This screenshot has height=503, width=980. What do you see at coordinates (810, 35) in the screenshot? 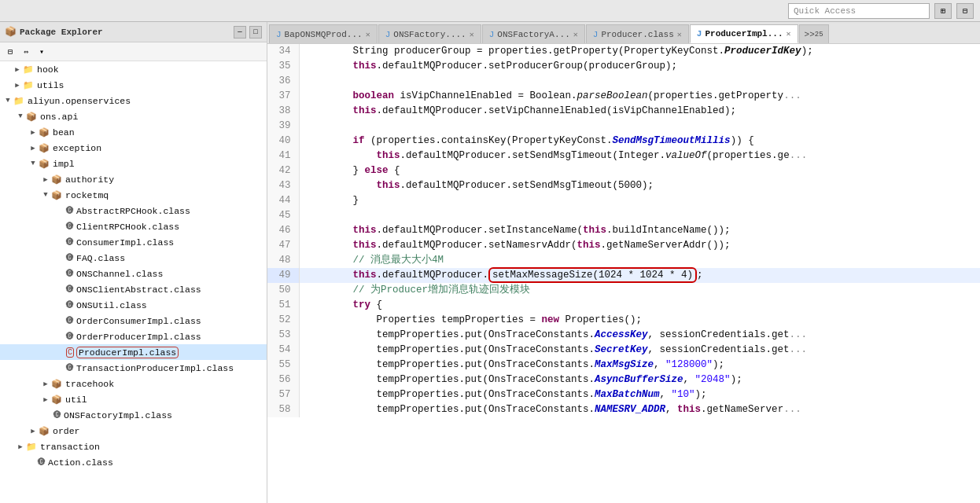
I see `tab-overflow-label: >>` at bounding box center [810, 35].